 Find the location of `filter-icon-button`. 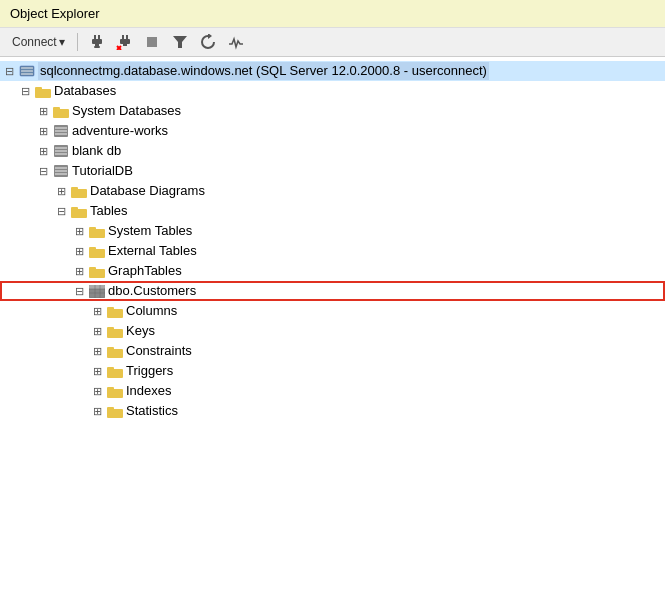

filter-icon-button is located at coordinates (180, 42).